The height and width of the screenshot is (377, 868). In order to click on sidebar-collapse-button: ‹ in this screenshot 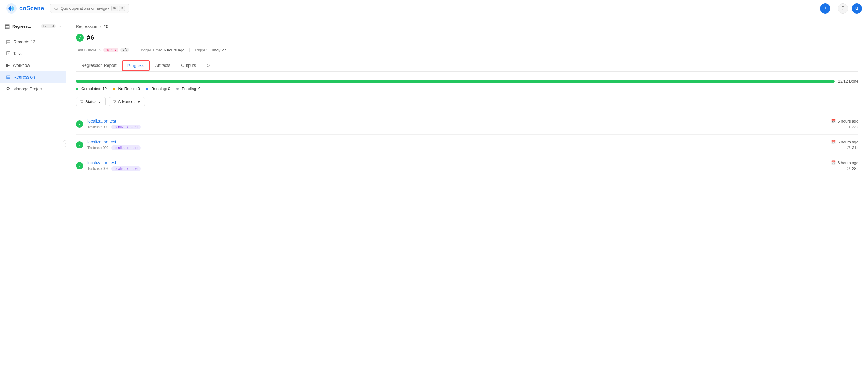, I will do `click(65, 143)`.